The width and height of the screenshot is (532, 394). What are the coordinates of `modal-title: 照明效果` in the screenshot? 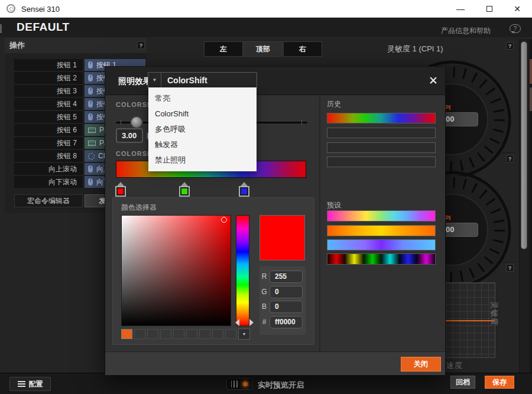 It's located at (135, 82).